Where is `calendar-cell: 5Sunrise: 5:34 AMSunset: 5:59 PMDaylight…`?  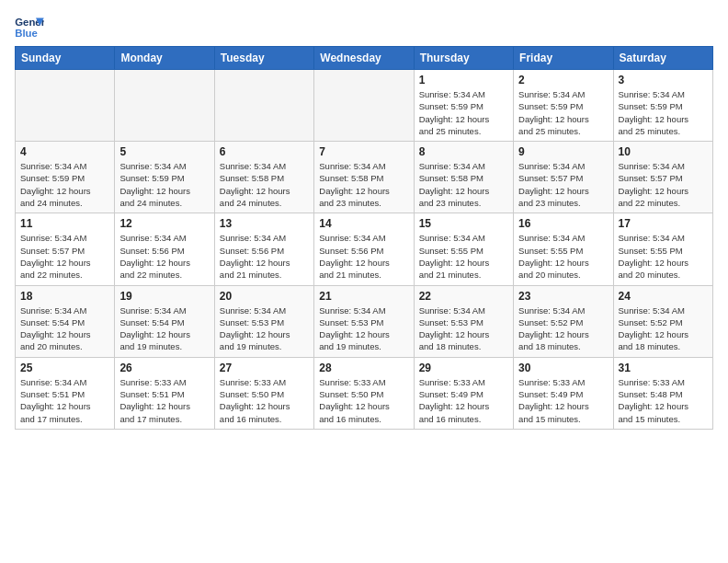 calendar-cell: 5Sunrise: 5:34 AMSunset: 5:59 PMDaylight… is located at coordinates (165, 178).